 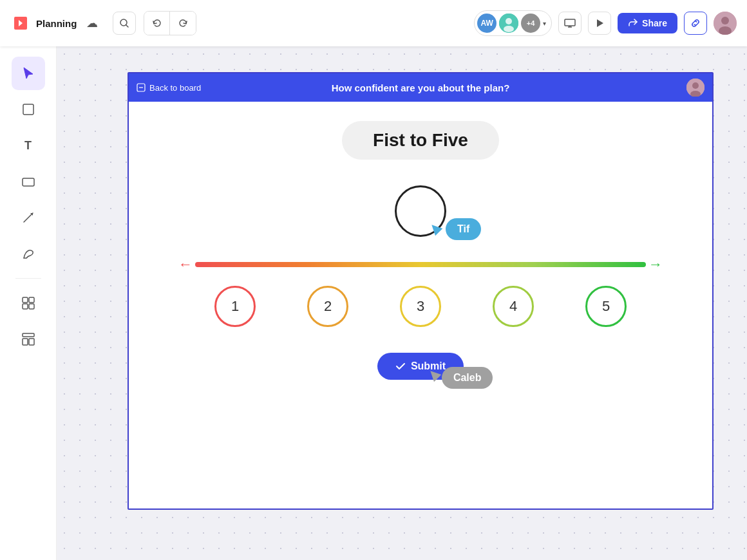 I want to click on play-button, so click(x=600, y=23).